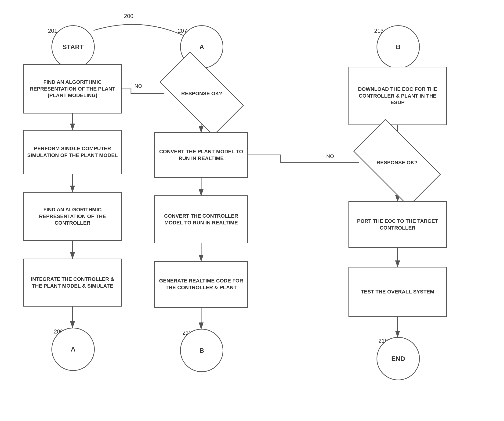  Describe the element at coordinates (202, 350) in the screenshot. I see `node-212-circle-b: B` at that location.